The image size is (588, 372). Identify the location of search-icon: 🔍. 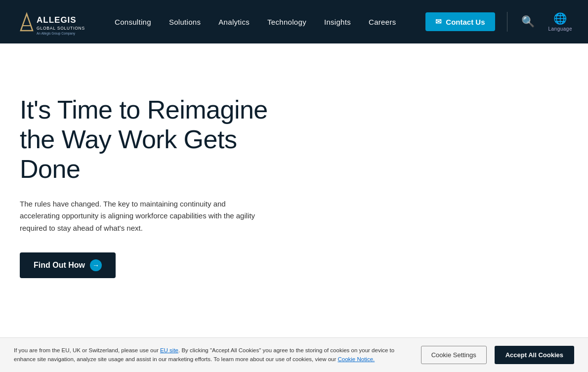
(528, 22).